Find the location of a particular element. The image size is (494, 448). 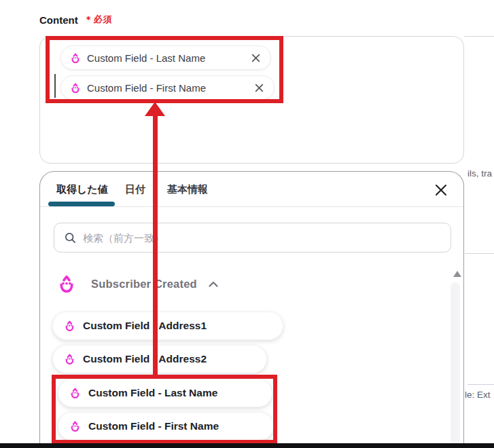

subscriber-egg-face-icon is located at coordinates (67, 284).